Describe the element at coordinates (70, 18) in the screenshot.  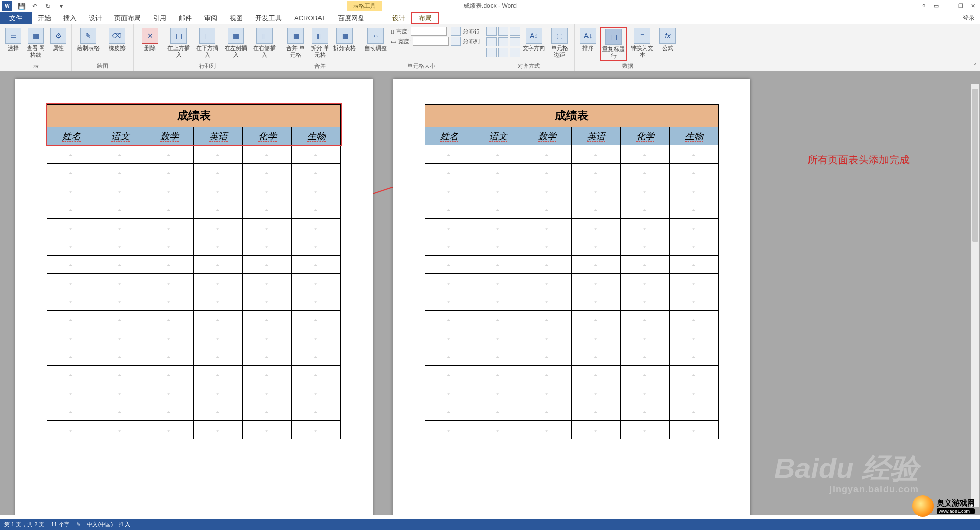
I see `tab-insert: 插入` at that location.